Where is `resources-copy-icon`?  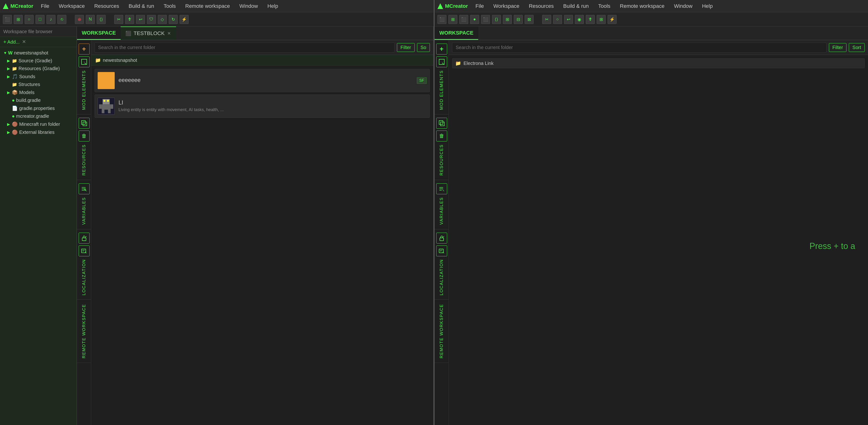 resources-copy-icon is located at coordinates (84, 123).